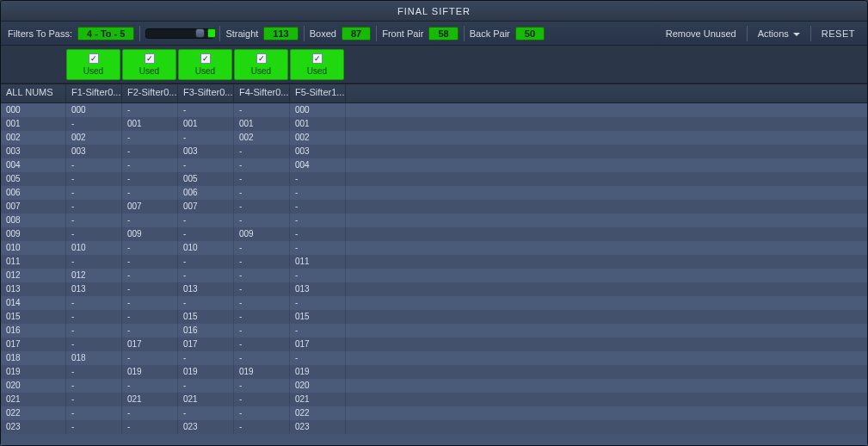  Describe the element at coordinates (434, 372) in the screenshot. I see `table-row: 019-019019019019` at that location.